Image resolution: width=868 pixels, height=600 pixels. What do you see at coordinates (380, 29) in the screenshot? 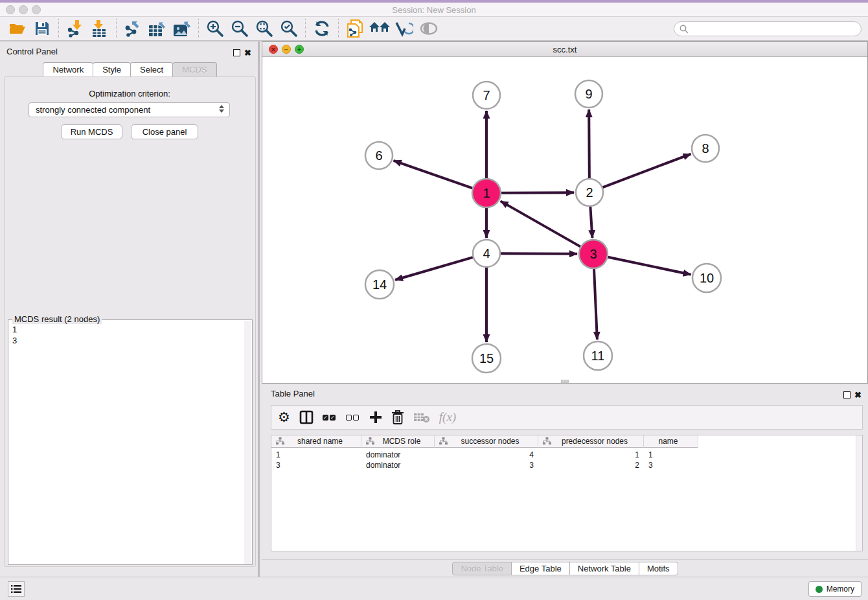
I see `home-view-icon` at bounding box center [380, 29].